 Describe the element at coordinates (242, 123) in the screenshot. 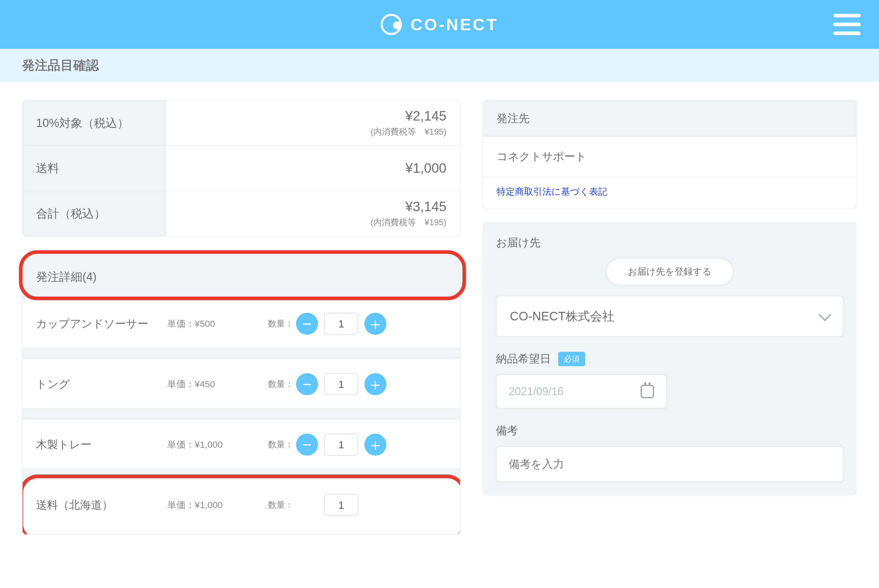

I see `summary-row-tax: 10%対象（税込） ¥2,145 (内消費税等 ¥195)` at that location.